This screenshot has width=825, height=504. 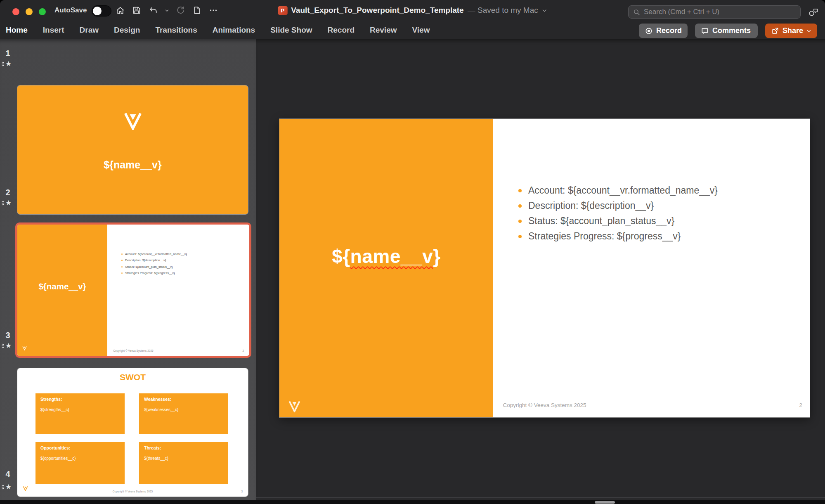 What do you see at coordinates (617, 236) in the screenshot?
I see `bullet-strategies-progress: Strategies Progress: ${progress__v}` at bounding box center [617, 236].